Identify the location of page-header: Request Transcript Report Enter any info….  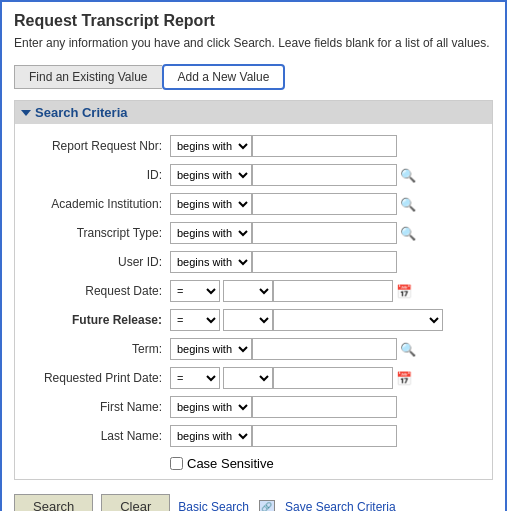
(254, 33).